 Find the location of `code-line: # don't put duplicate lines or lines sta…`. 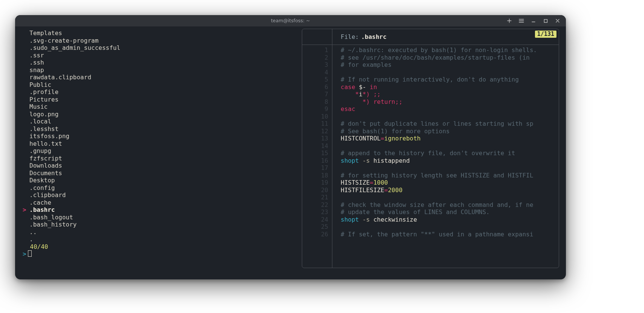

code-line: # don't put duplicate lines or lines sta… is located at coordinates (450, 124).